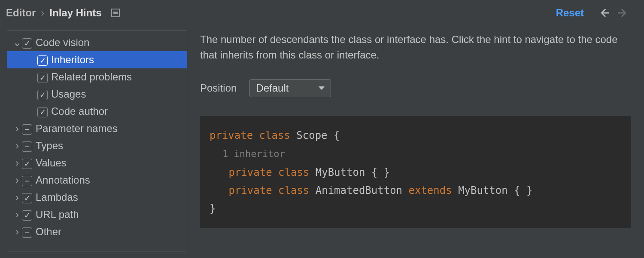 This screenshot has width=644, height=258. Describe the element at coordinates (57, 197) in the screenshot. I see `tree-item-label: Lambdas` at that location.